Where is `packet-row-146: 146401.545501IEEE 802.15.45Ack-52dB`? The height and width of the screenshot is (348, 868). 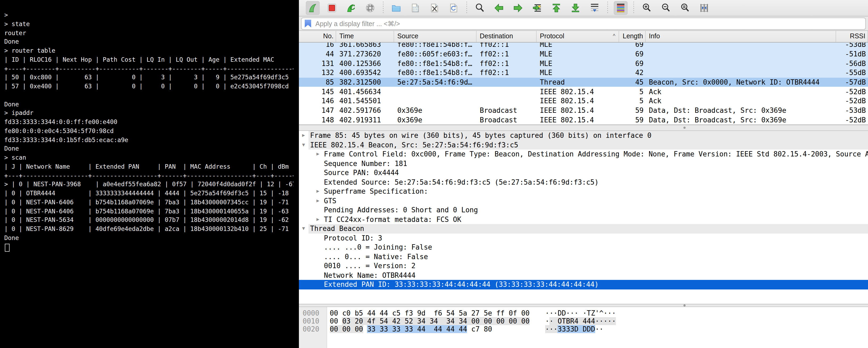
packet-row-146: 146401.545501IEEE 802.15.45Ack-52dB is located at coordinates (584, 101).